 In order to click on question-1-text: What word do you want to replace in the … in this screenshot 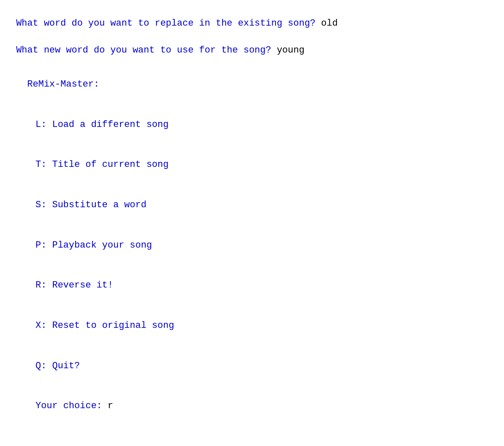, I will do `click(168, 24)`.